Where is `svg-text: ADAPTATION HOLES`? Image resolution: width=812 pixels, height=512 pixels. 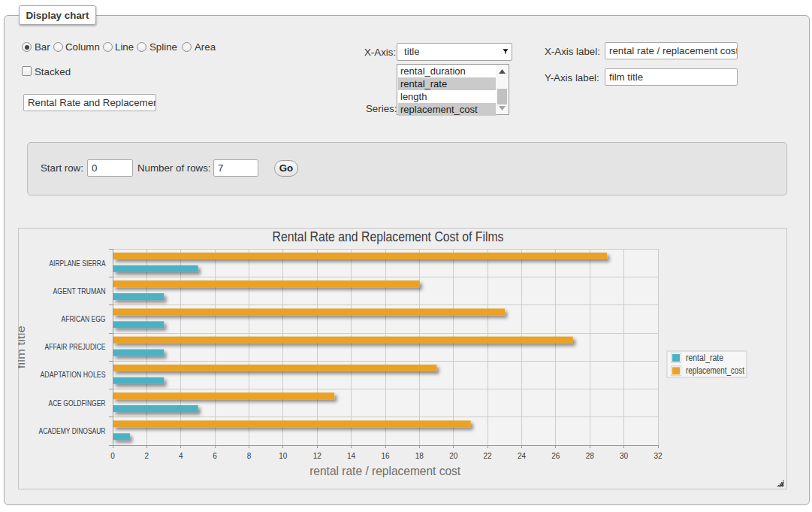 svg-text: ADAPTATION HOLES is located at coordinates (74, 374).